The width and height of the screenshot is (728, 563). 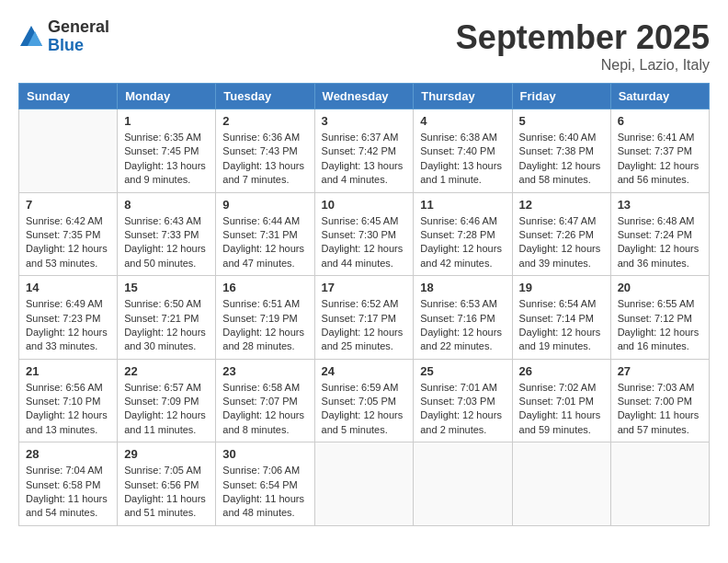 What do you see at coordinates (562, 151) in the screenshot?
I see `sunset-text: Sunset: 7:38 PM` at bounding box center [562, 151].